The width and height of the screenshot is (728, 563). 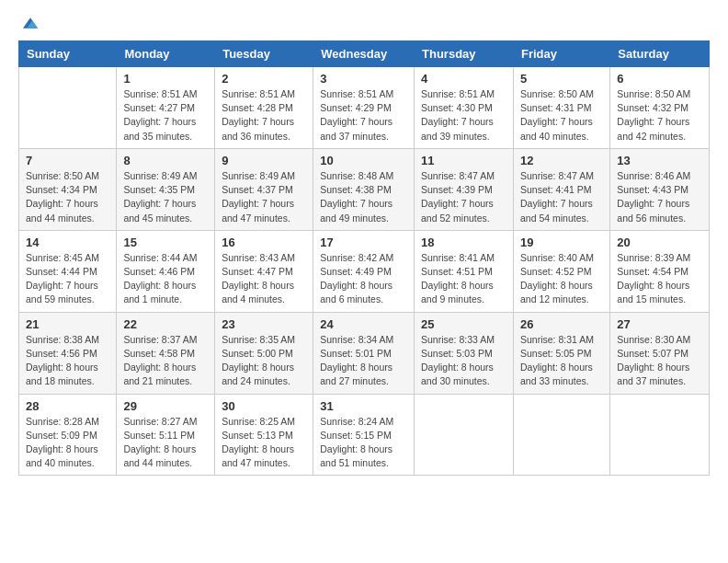 I want to click on day-number: 28, so click(x=68, y=407).